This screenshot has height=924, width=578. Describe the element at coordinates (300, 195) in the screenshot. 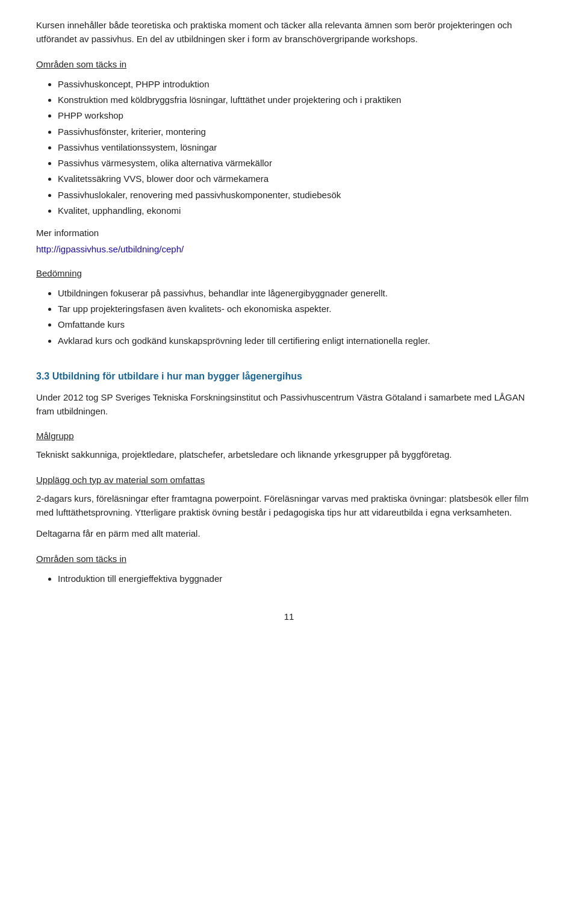

I see `list-item: Passivhuslokaler, renovering med passivh…` at that location.